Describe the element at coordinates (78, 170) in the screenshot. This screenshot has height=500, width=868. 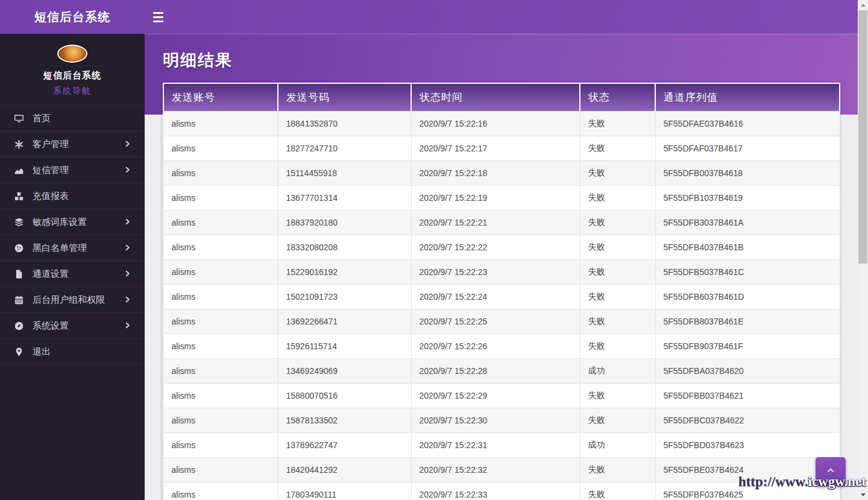
I see `sidebar-item-label: 短信管理` at that location.